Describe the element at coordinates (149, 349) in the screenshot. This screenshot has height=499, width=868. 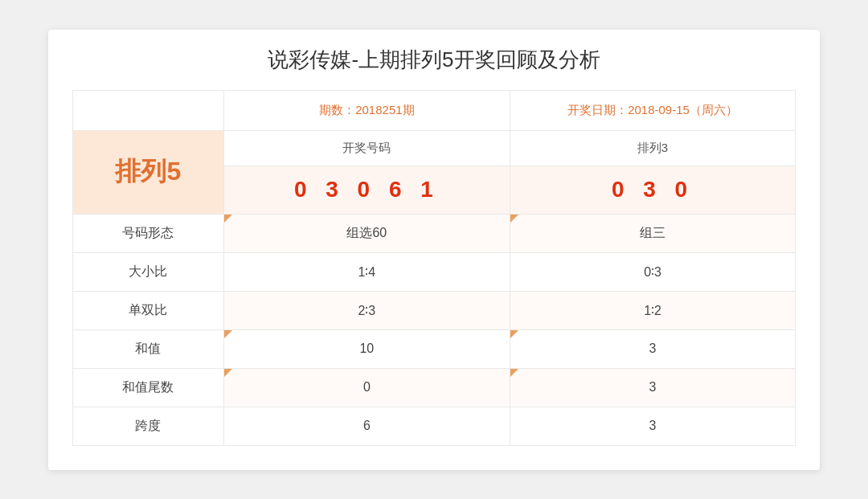
I see `row-label-3: 和值` at that location.